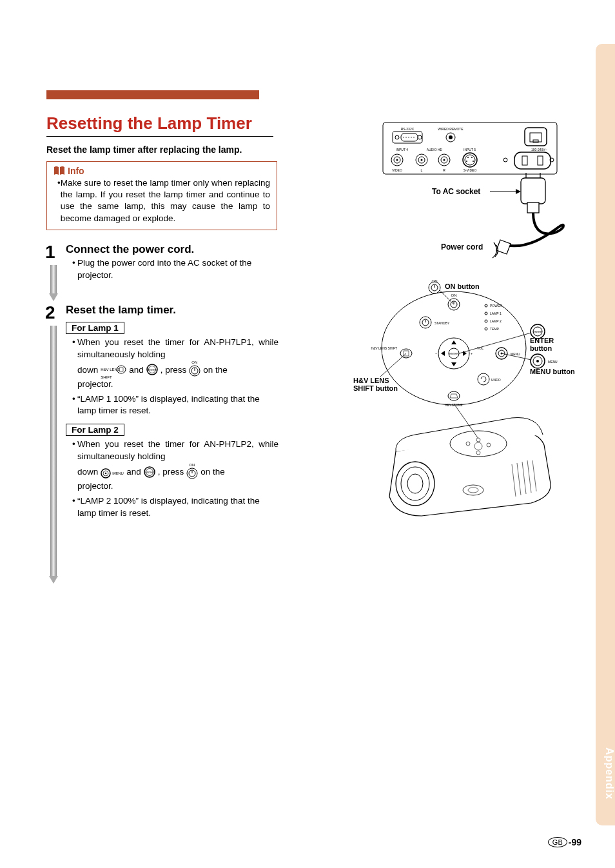 The width and height of the screenshot is (615, 868). Describe the element at coordinates (575, 842) in the screenshot. I see `page-number: -99` at that location.